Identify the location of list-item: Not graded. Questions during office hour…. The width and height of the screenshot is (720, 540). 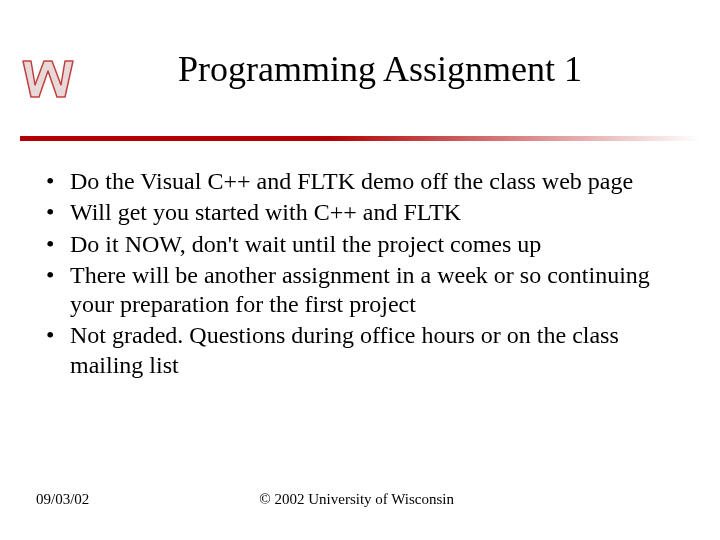
(360, 350).